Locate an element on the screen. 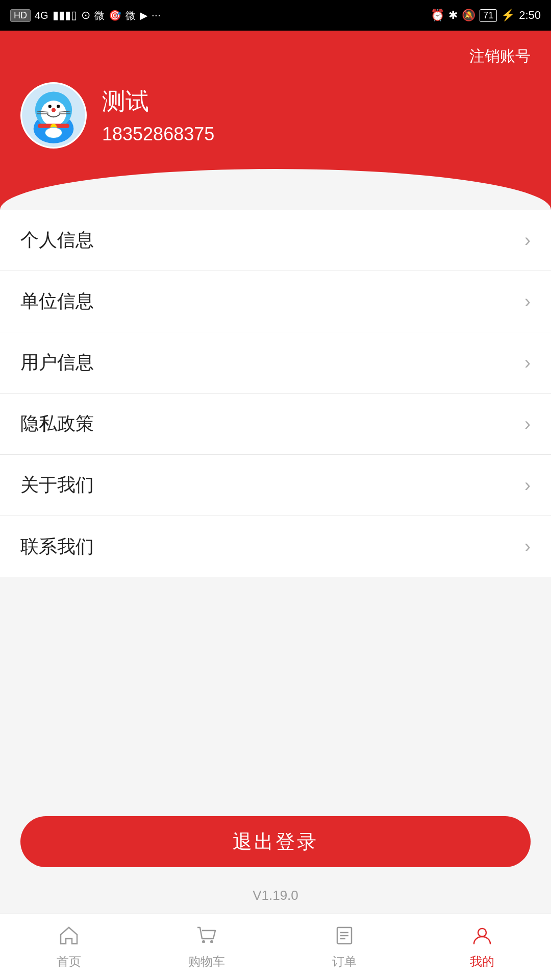  status-bar-left: HD 4G ▮▮▮▯ ⊙ 微 🎯 微 ▶ ··· is located at coordinates (86, 15).